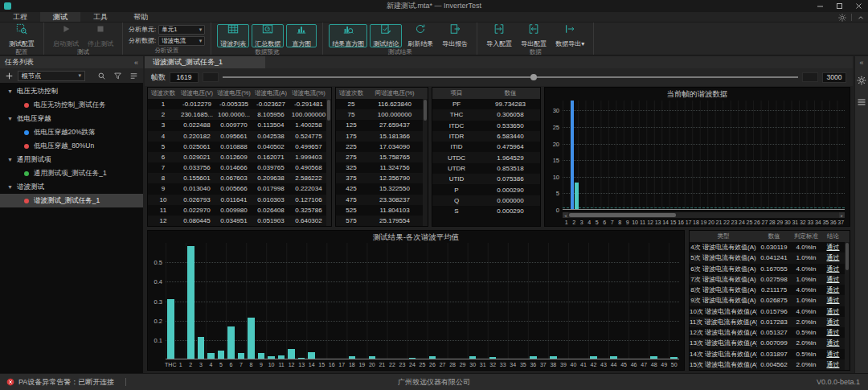  I want to click on table-row: 10次 谐波电流有效值(A)0.0157964.0%In通过, so click(770, 312).